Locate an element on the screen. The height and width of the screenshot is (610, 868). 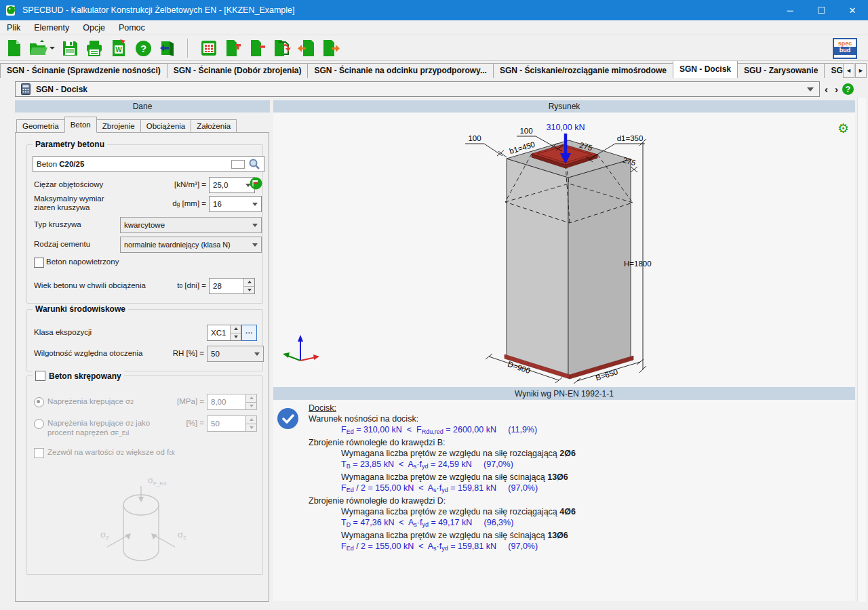
add-element-icon is located at coordinates (233, 48).